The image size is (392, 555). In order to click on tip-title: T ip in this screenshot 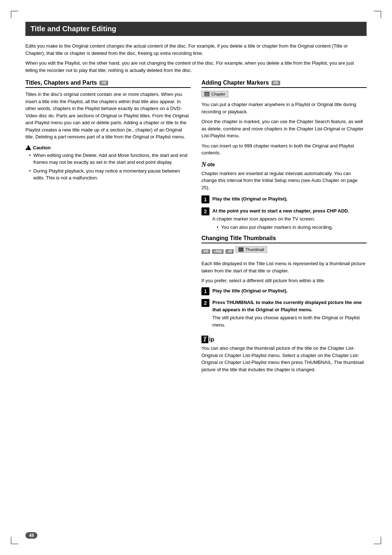, I will do `click(284, 339)`.